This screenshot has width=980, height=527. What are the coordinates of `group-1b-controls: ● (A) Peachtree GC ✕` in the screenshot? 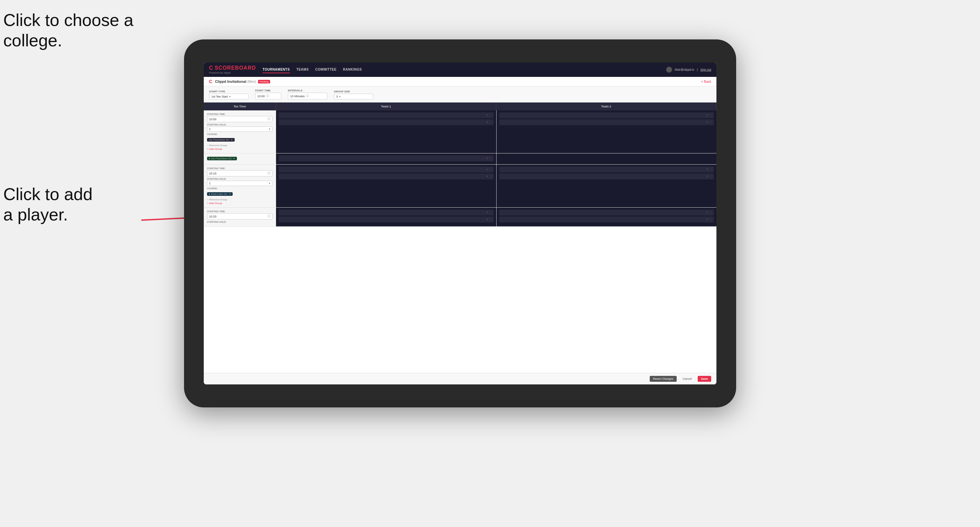 It's located at (240, 159).